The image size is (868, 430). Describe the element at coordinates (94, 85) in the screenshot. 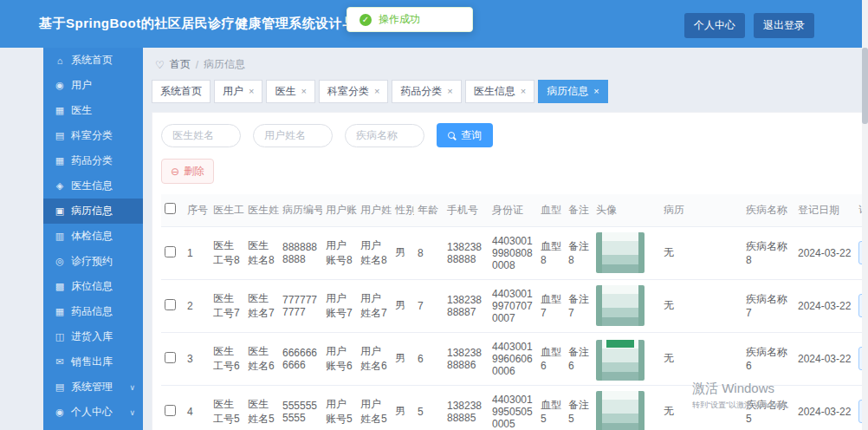

I see `sidebar-item-2: ◉用户` at that location.